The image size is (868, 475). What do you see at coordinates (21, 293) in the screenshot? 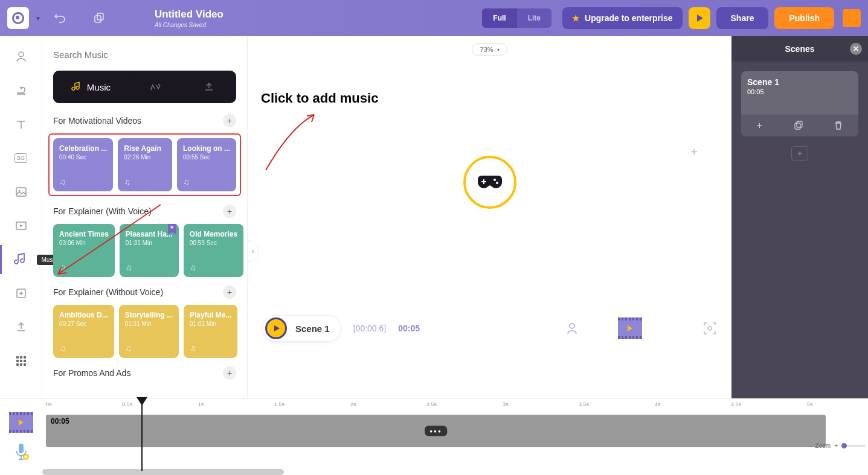
I see `rail-effects-icon` at bounding box center [21, 293].